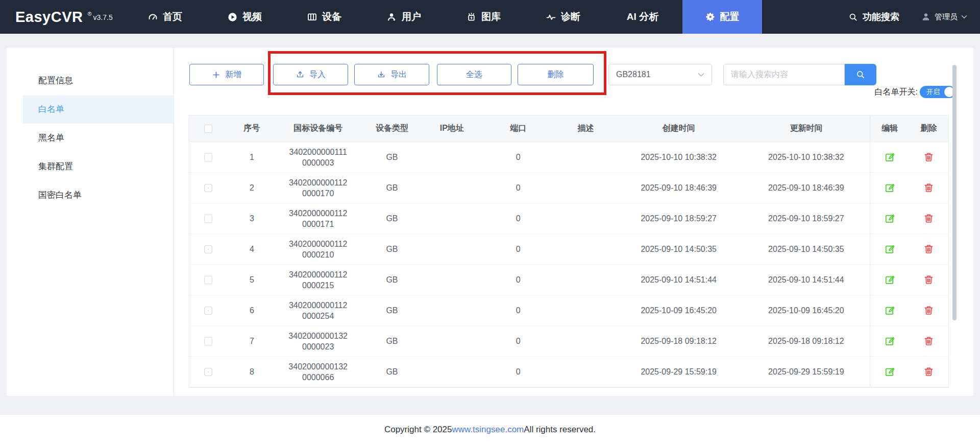 This screenshot has width=980, height=444. What do you see at coordinates (679, 157) in the screenshot?
I see `created-time: 2025-10-10 10:38:32` at bounding box center [679, 157].